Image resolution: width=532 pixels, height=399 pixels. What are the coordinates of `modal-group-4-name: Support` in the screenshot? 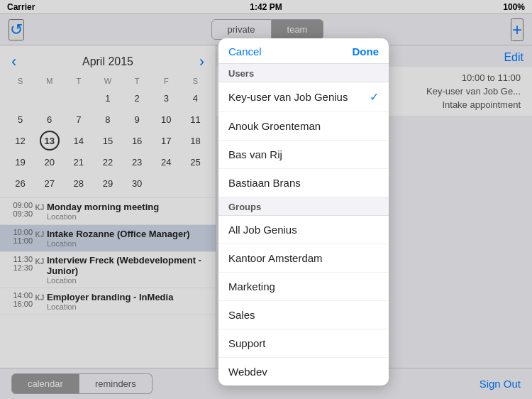 It's located at (247, 344).